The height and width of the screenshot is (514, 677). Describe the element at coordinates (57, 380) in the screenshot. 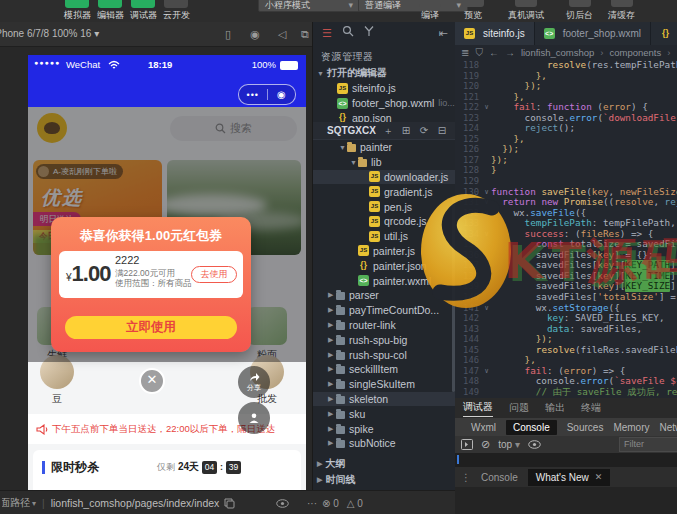

I see `category-item: 豆` at that location.